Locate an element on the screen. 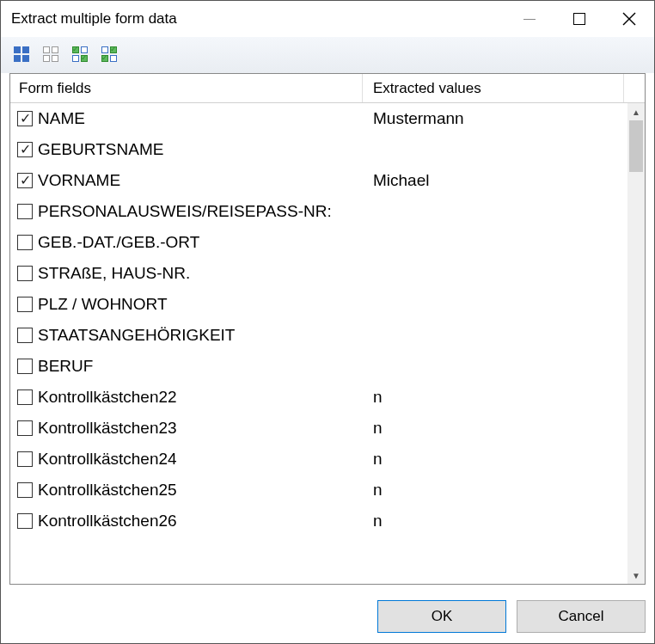 Image resolution: width=655 pixels, height=644 pixels. ok-button: OK is located at coordinates (442, 616).